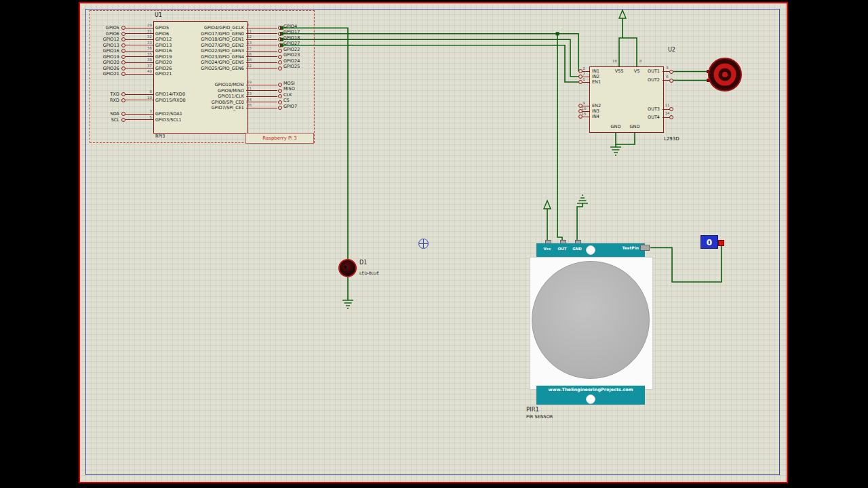 The height and width of the screenshot is (488, 868). I want to click on pin-name: GPIO4/GPIO_GCLK, so click(214, 28).